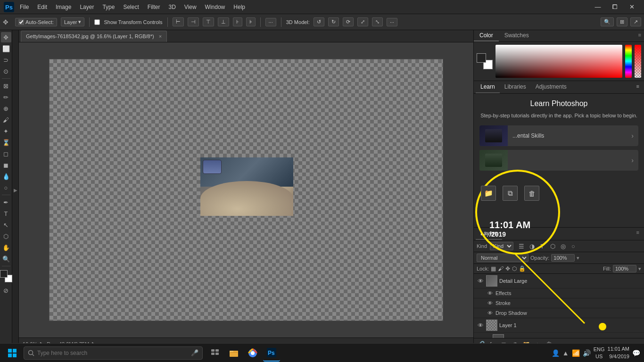 This screenshot has width=644, height=362. I want to click on move-tool: ✥, so click(6, 37).